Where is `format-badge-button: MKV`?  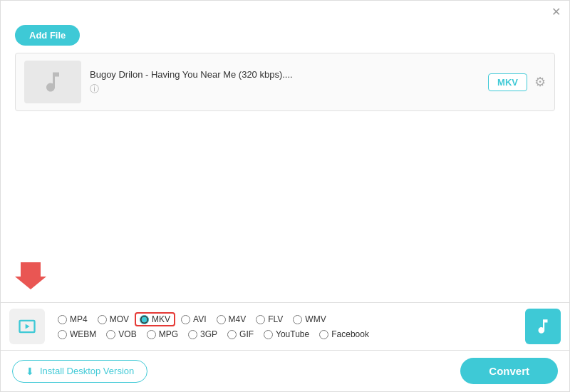 format-badge-button: MKV is located at coordinates (507, 83).